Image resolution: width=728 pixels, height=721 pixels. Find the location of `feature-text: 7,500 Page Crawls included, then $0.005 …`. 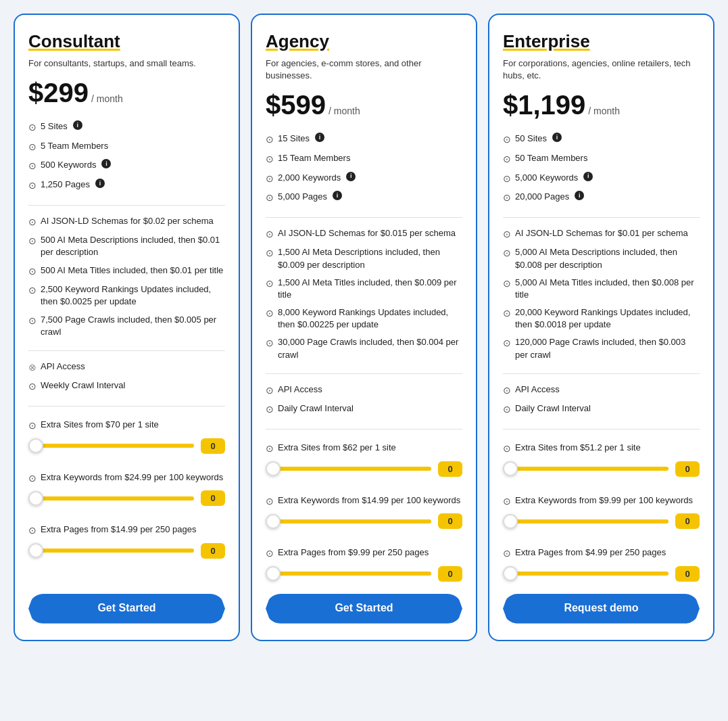

feature-text: 7,500 Page Crawls included, then $0.005 … is located at coordinates (132, 326).